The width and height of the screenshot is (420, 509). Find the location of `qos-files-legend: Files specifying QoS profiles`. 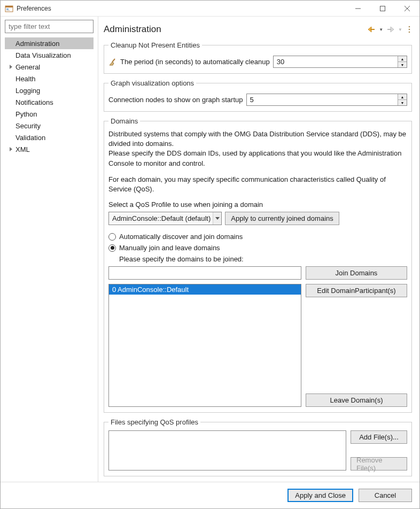

qos-files-legend: Files specifying QoS profiles is located at coordinates (154, 422).